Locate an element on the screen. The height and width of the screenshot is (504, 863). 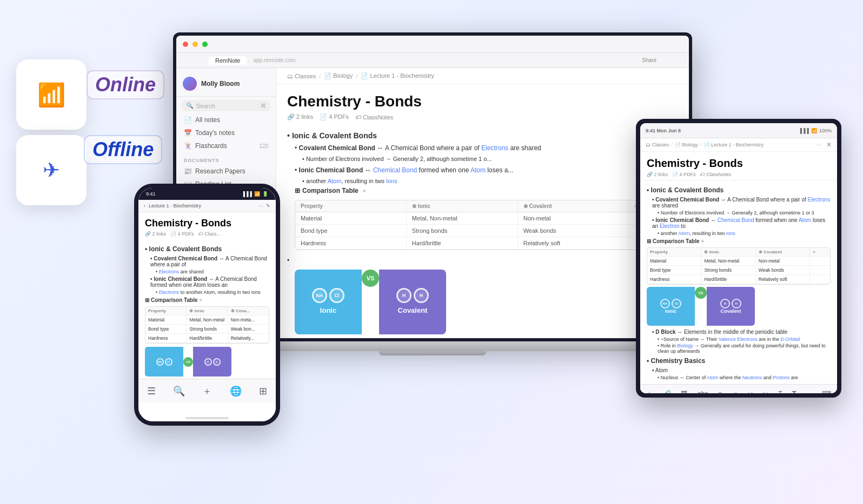
airplane-icon: ✈ is located at coordinates (51, 170).